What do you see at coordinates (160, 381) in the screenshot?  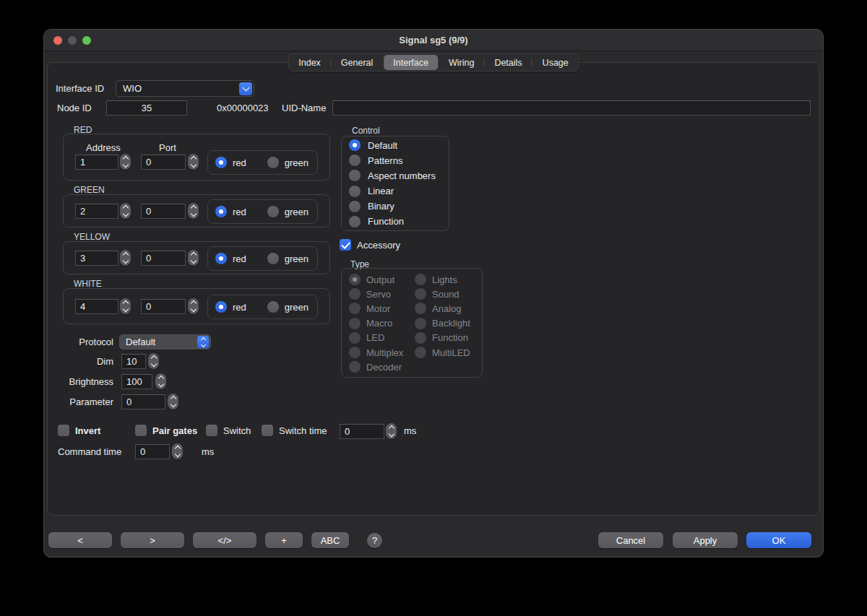 I see `brightness-stepper` at bounding box center [160, 381].